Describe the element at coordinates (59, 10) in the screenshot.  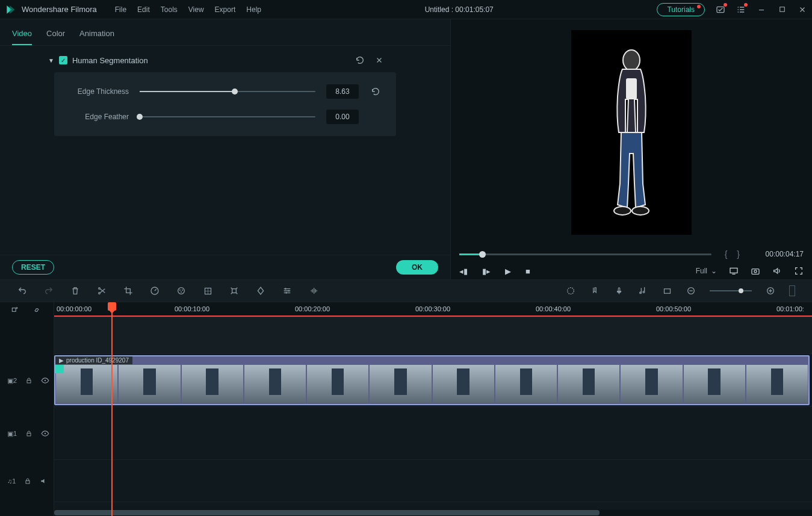
I see `app-name: Wondershare Filmora` at that location.